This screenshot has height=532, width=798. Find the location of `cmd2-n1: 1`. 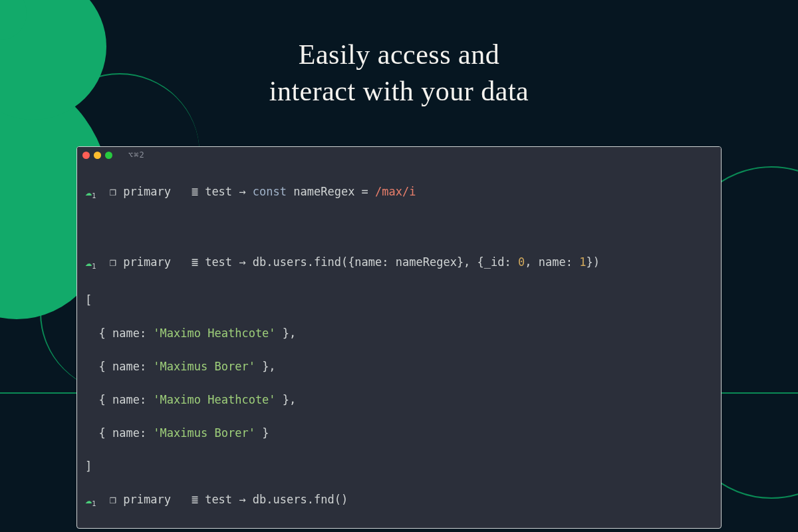

cmd2-n1: 1 is located at coordinates (583, 262).